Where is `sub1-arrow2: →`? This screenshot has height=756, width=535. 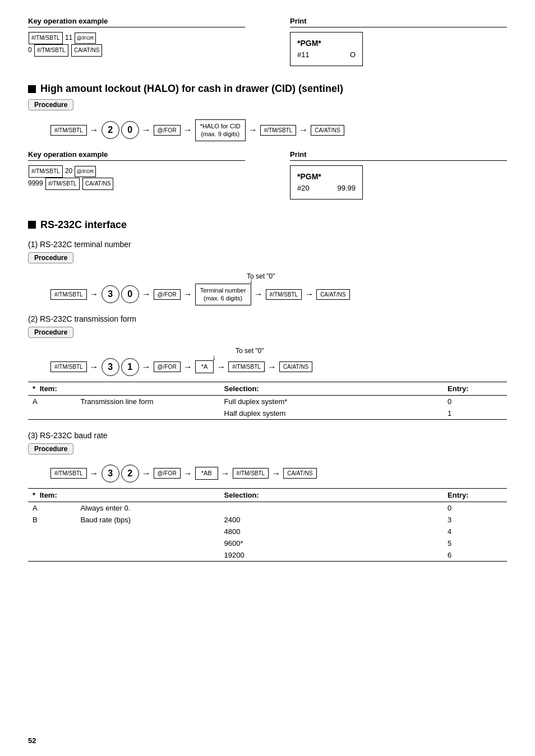
sub1-arrow2: → is located at coordinates (146, 294).